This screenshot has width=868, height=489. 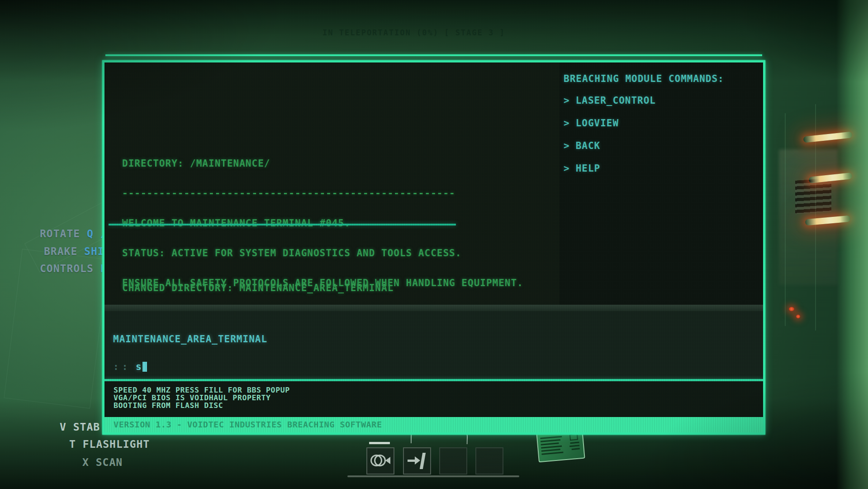 What do you see at coordinates (109, 444) in the screenshot?
I see `hud-hint-flashlight: T FLASHLIGHT` at bounding box center [109, 444].